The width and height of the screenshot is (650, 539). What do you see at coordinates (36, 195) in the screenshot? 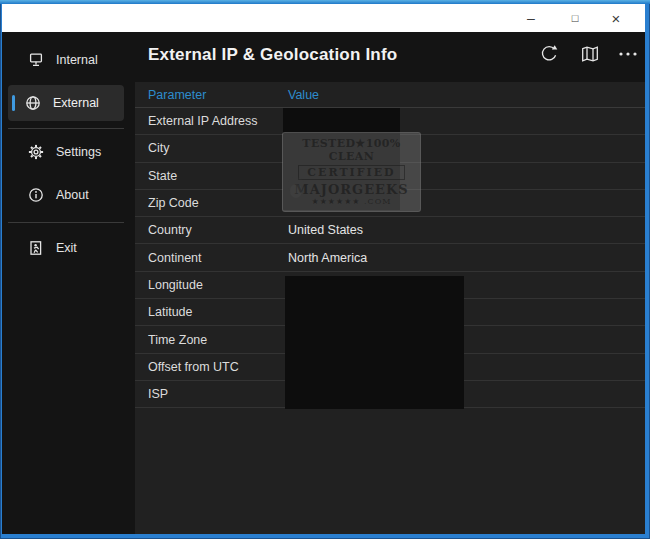
I see `info-icon` at bounding box center [36, 195].